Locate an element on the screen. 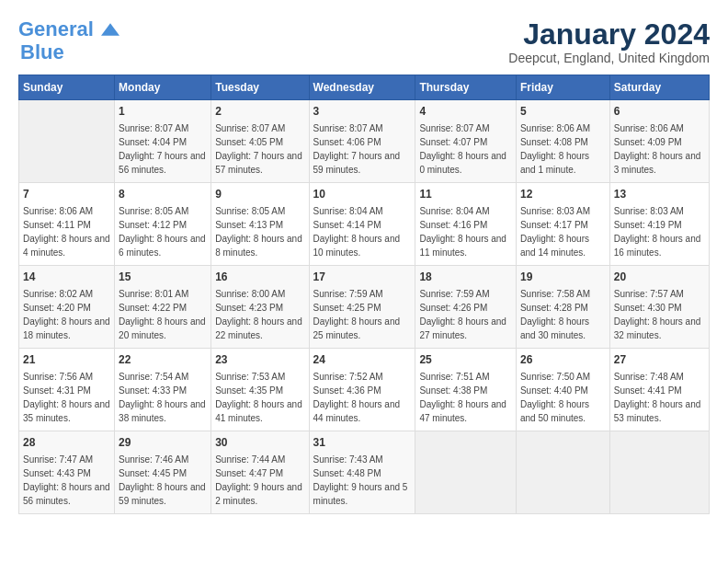 This screenshot has width=728, height=563. calendar-cell: 13 Sunrise: 8:03 AM Sunset: 4:19 PM Dayl… is located at coordinates (659, 224).